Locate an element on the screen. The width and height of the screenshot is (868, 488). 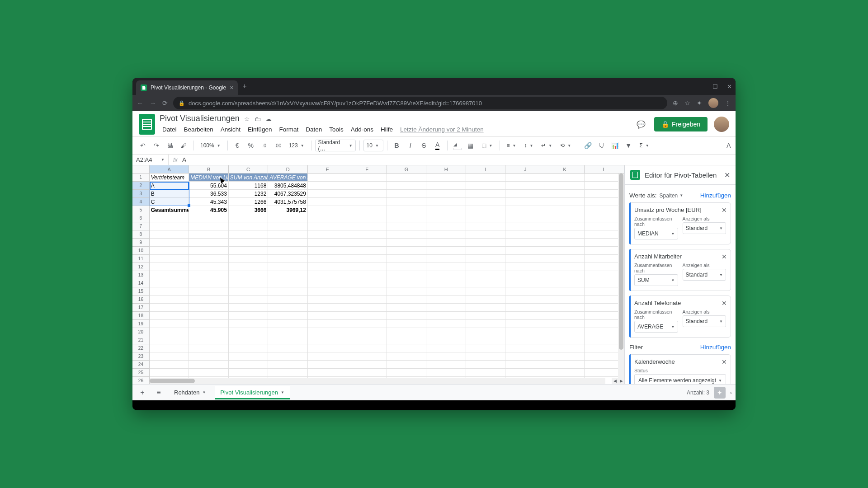
star-doc-icon: ☆ is located at coordinates (247, 119).